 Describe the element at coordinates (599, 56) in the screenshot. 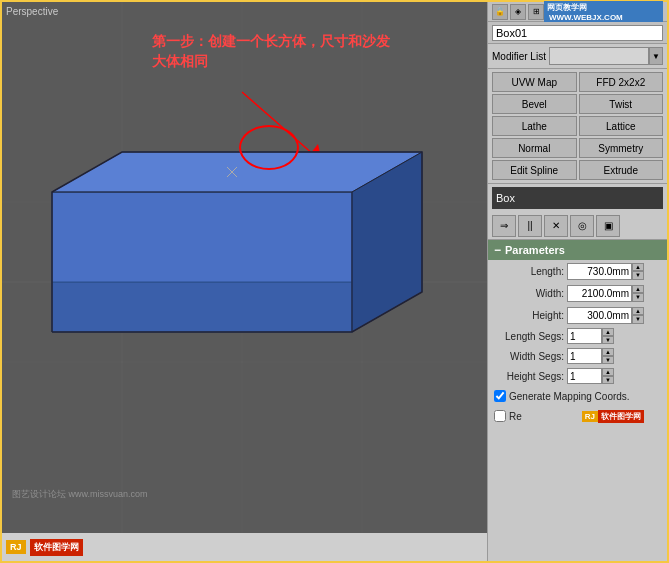

I see `modifier-dropdown` at that location.